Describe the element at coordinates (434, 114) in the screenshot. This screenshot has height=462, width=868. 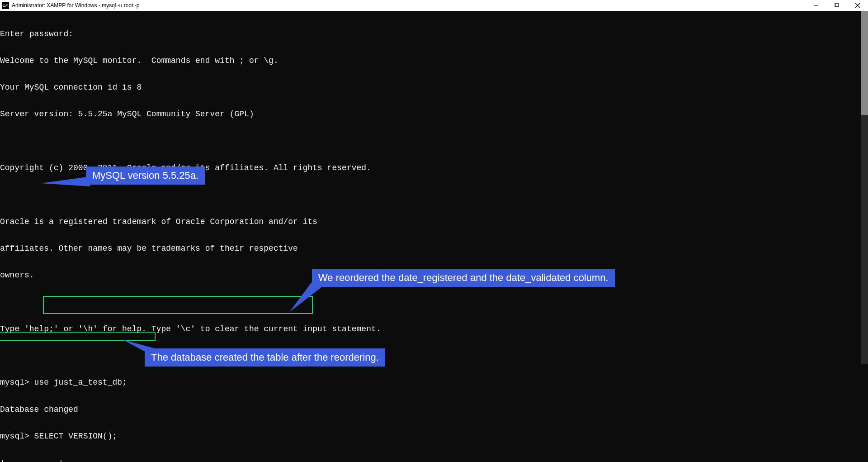
I see `terminal-line: Server version: 5.5.25a MySQL Community …` at that location.